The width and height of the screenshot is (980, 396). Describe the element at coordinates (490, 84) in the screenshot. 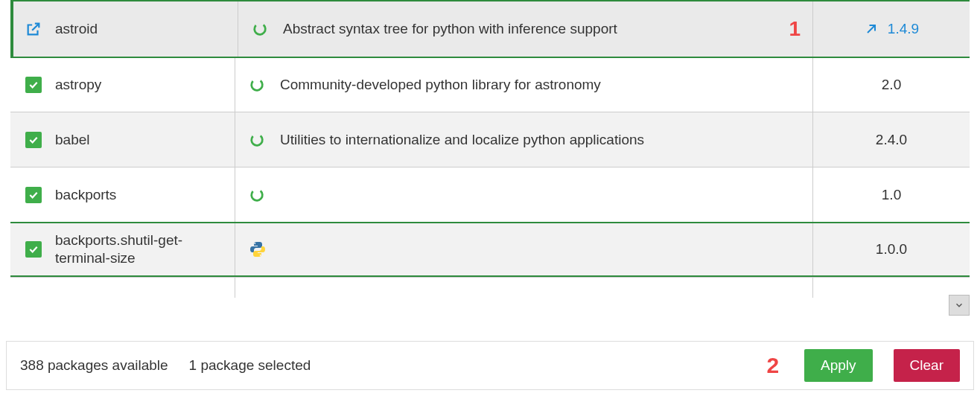

I see `table-row: astropy Community-developed python libra…` at that location.